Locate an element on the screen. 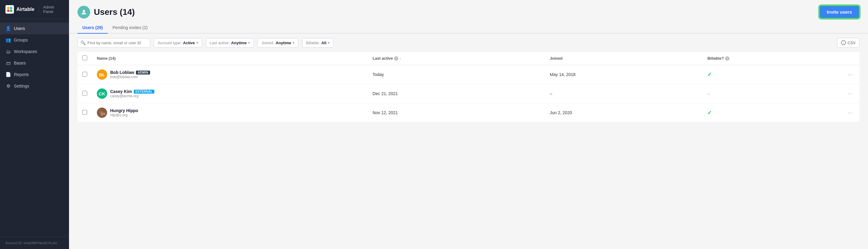  user-info: Hungry Hippo Hip@o.org is located at coordinates (124, 113).